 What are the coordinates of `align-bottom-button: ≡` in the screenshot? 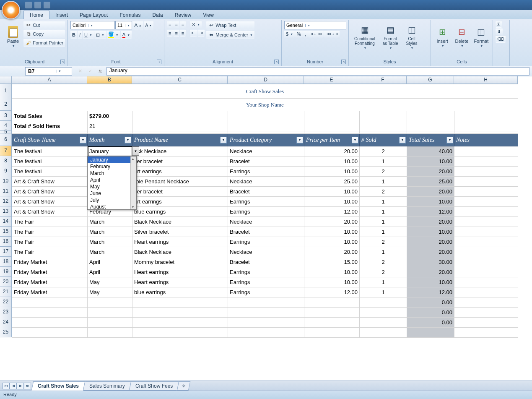 It's located at (183, 24).